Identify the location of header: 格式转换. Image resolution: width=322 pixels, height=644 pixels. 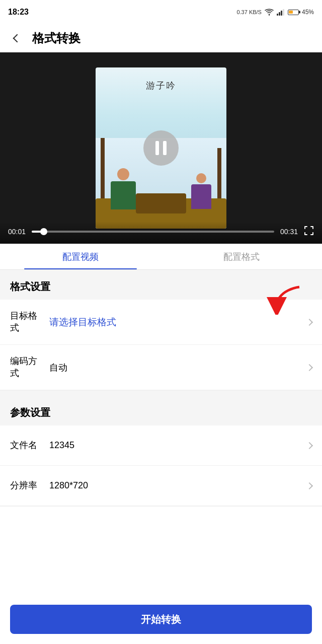
(161, 38).